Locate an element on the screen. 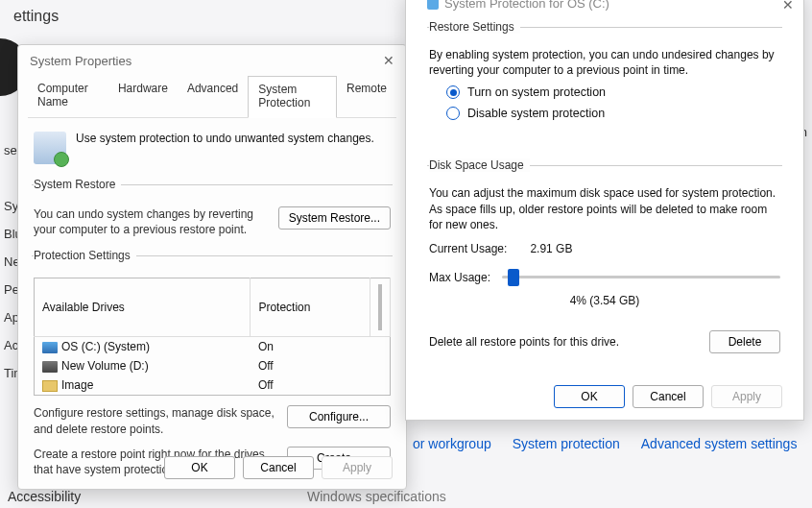 This screenshot has width=812, height=508. restore-shield-icon is located at coordinates (50, 148).